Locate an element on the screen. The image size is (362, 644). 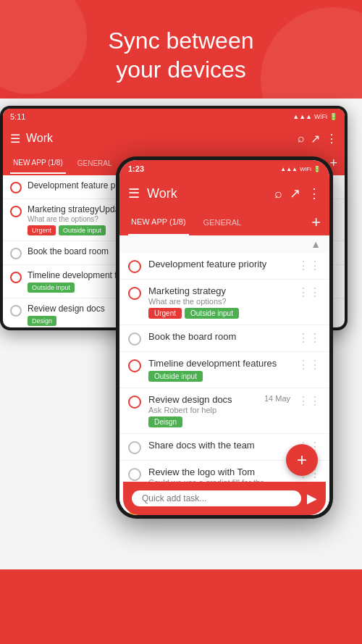
phone-task-3-content: Book the board room is located at coordinates (219, 336).